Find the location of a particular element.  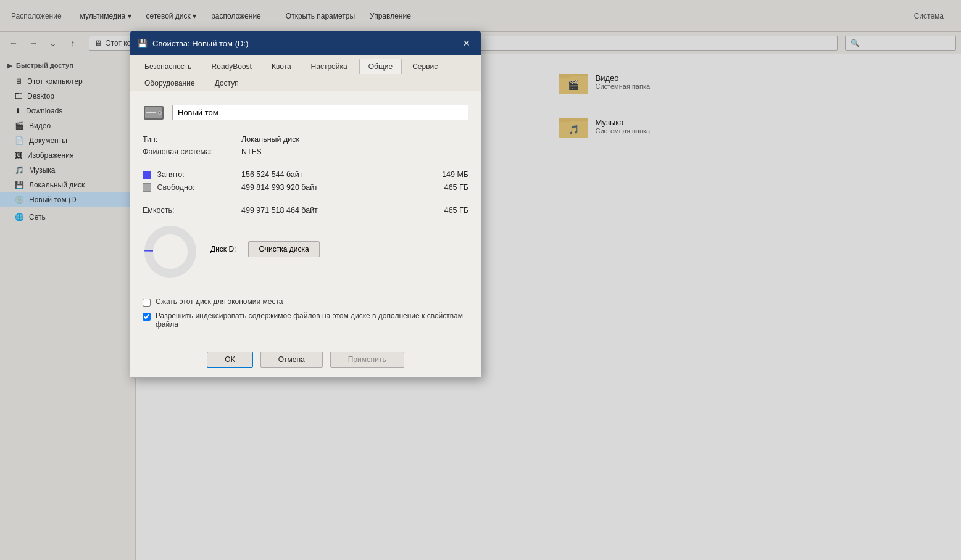

type-row: Тип: Локальный диск is located at coordinates (306, 139).